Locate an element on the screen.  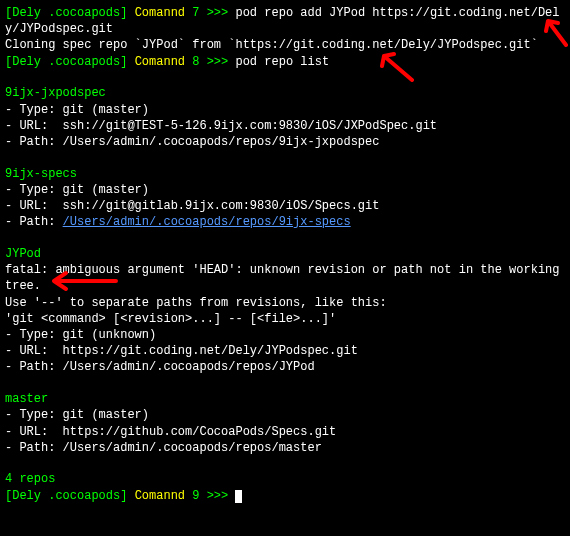
repo-path: - Path: /Users/admin/.cocoapods/repos/ma… is located at coordinates (285, 448).